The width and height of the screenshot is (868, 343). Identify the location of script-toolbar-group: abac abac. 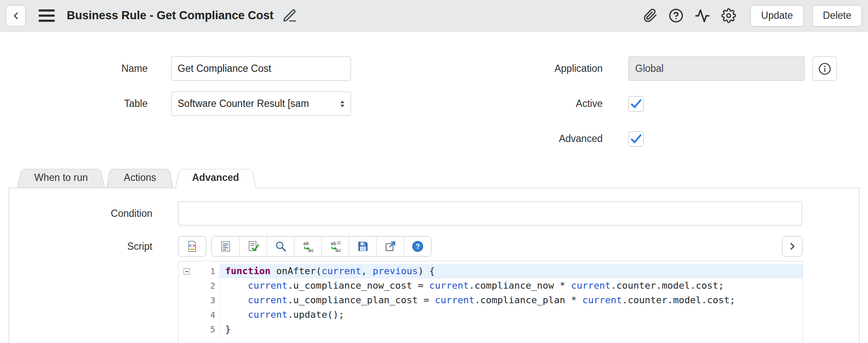
(321, 246).